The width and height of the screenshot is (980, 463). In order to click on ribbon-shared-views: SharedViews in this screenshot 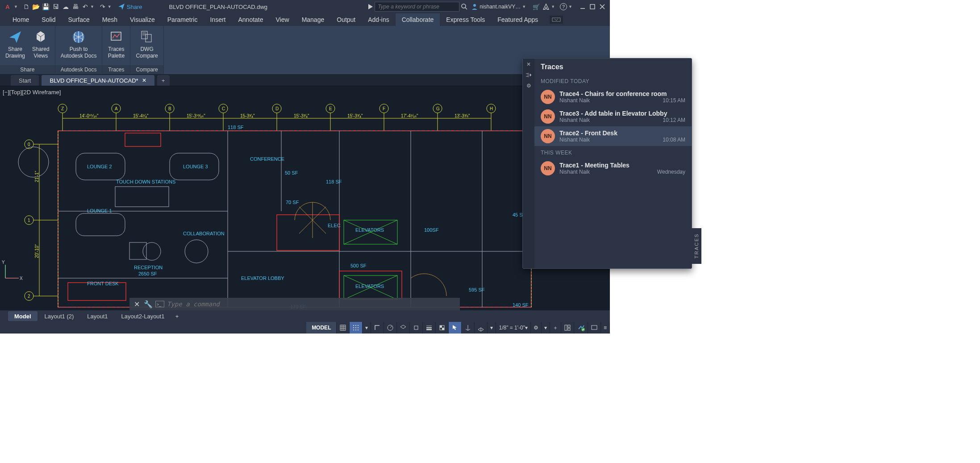, I will do `click(41, 45)`.